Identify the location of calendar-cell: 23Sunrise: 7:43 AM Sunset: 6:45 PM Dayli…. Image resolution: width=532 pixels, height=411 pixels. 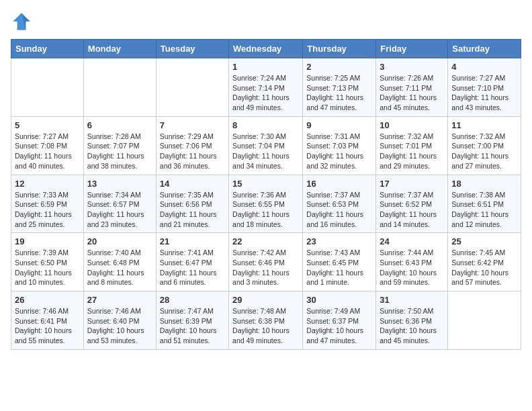
(340, 262).